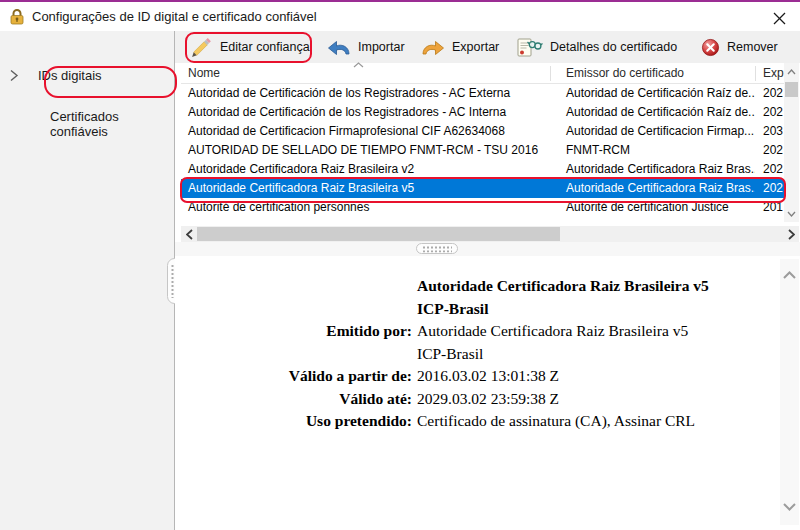 This screenshot has height=530, width=800. Describe the element at coordinates (791, 234) in the screenshot. I see `scroll-right-icon` at that location.